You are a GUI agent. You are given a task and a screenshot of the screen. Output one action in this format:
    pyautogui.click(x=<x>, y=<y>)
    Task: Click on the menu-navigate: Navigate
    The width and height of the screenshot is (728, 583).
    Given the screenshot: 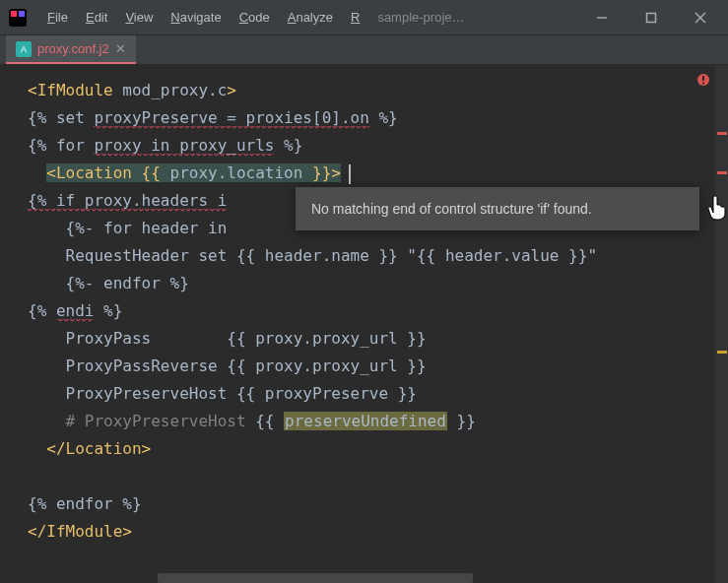 What is the action you would take?
    pyautogui.click(x=195, y=18)
    